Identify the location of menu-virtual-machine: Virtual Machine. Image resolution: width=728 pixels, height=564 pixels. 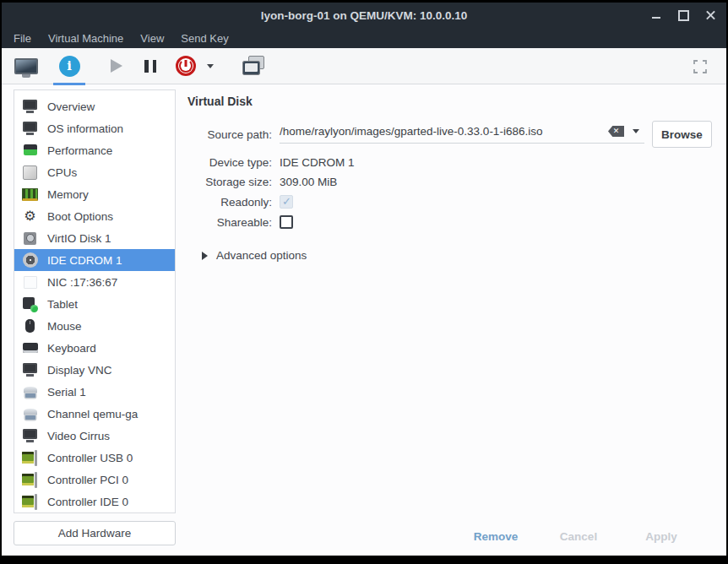
(86, 38).